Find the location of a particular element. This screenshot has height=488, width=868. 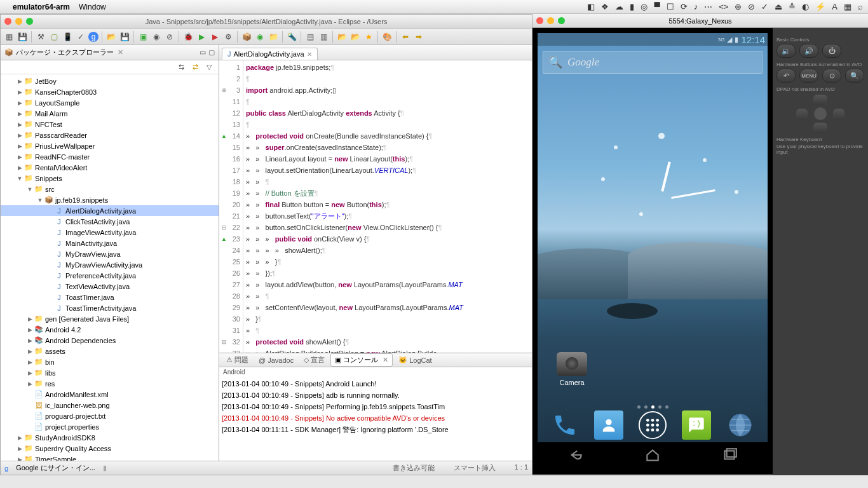

tab-close-icon: ✕ is located at coordinates (121, 52).